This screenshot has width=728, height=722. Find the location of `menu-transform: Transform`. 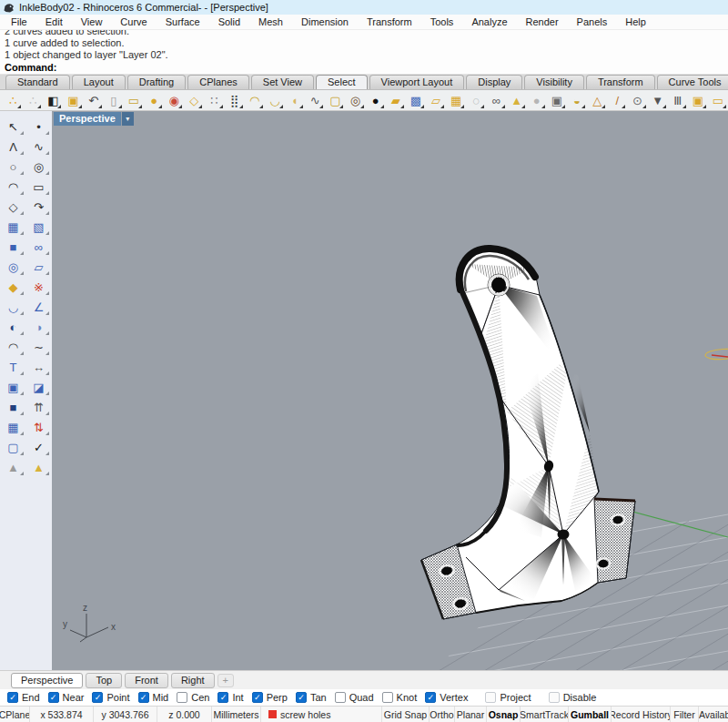

menu-transform: Transform is located at coordinates (389, 22).